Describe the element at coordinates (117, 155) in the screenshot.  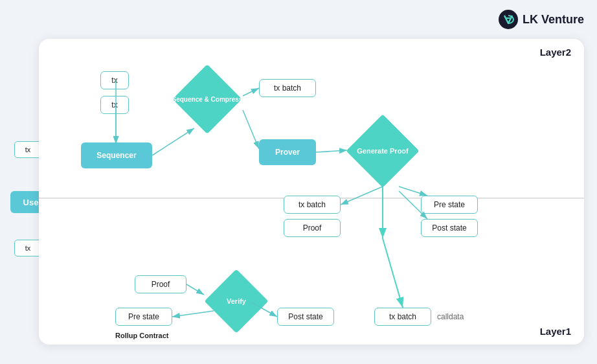
I see `sequencer-node: Sequencer` at that location.